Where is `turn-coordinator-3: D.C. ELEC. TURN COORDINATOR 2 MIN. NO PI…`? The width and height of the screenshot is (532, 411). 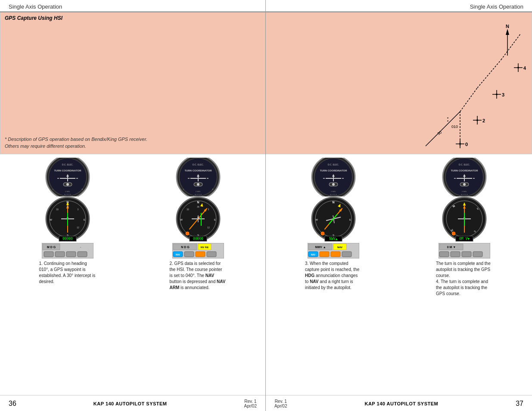
turn-coordinator-3: D.C. ELEC. TURN COORDINATOR 2 MIN. NO PI… is located at coordinates (333, 177).